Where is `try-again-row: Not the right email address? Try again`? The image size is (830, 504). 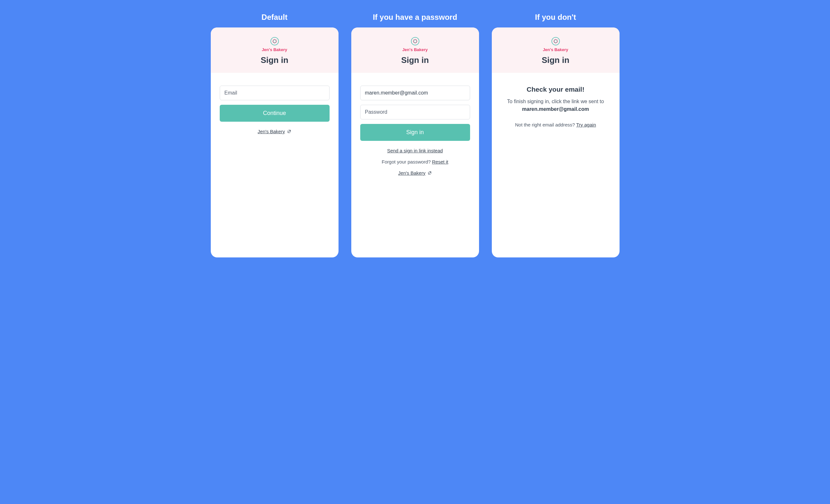
try-again-row: Not the right email address? Try again is located at coordinates (555, 125).